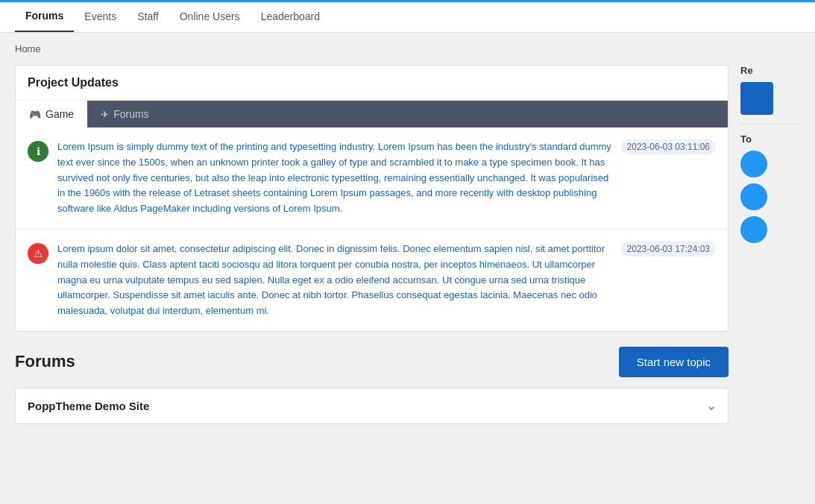 This screenshot has width=815, height=504. Describe the element at coordinates (674, 362) in the screenshot. I see `start-new-topic-button: Start new topic` at that location.